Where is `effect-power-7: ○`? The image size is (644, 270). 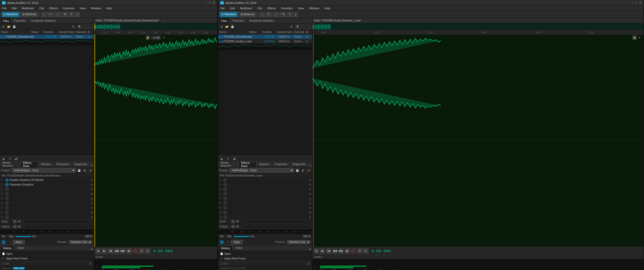
effect-power-7: ○ is located at coordinates (7, 208).